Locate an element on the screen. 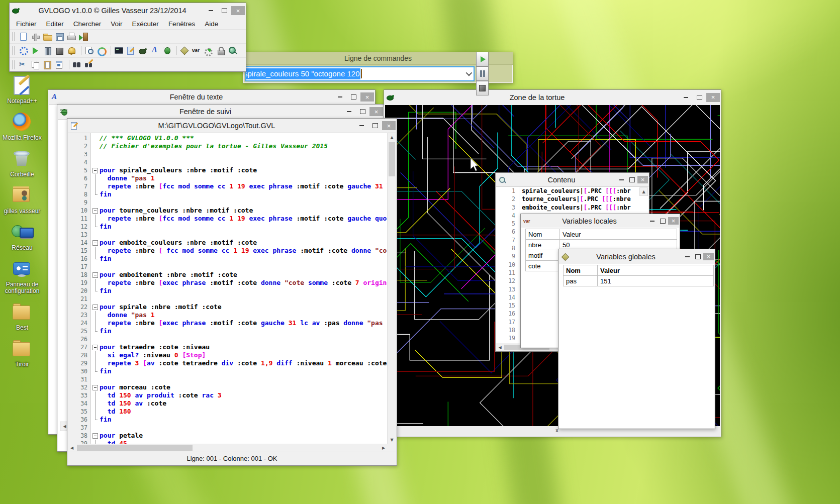 The height and width of the screenshot is (504, 840). scroll-right-arrow is located at coordinates (384, 448).